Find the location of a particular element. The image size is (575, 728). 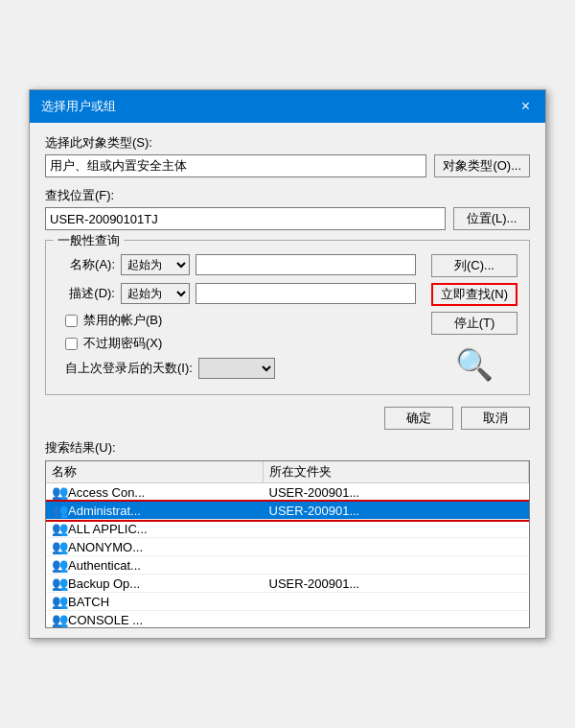

name-label: 名称(A): is located at coordinates (86, 265).